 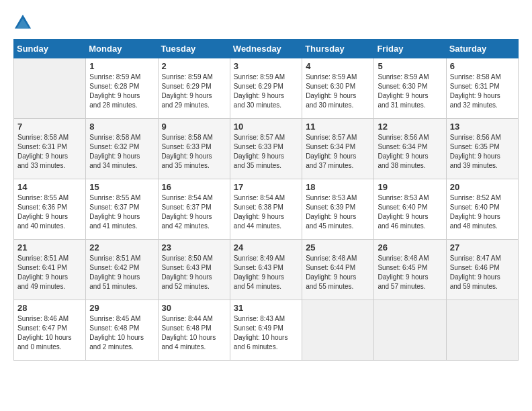 What do you see at coordinates (194, 247) in the screenshot?
I see `day-number: 23` at bounding box center [194, 247].